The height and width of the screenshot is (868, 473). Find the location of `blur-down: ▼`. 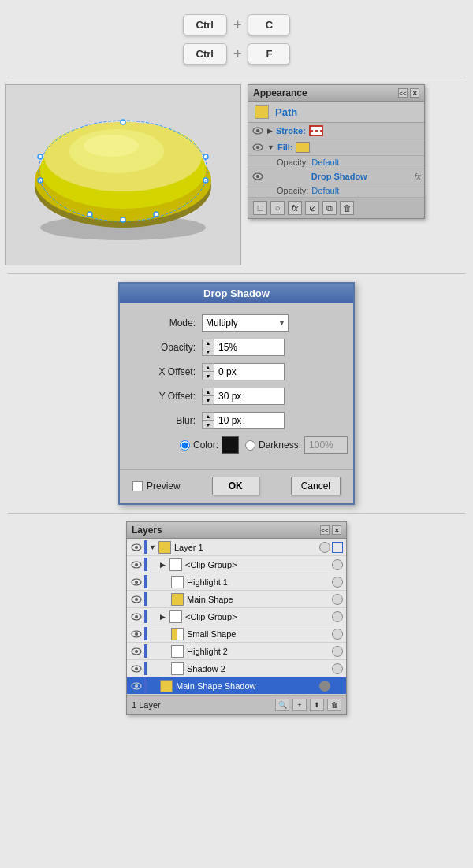

blur-down: ▼ is located at coordinates (208, 425).